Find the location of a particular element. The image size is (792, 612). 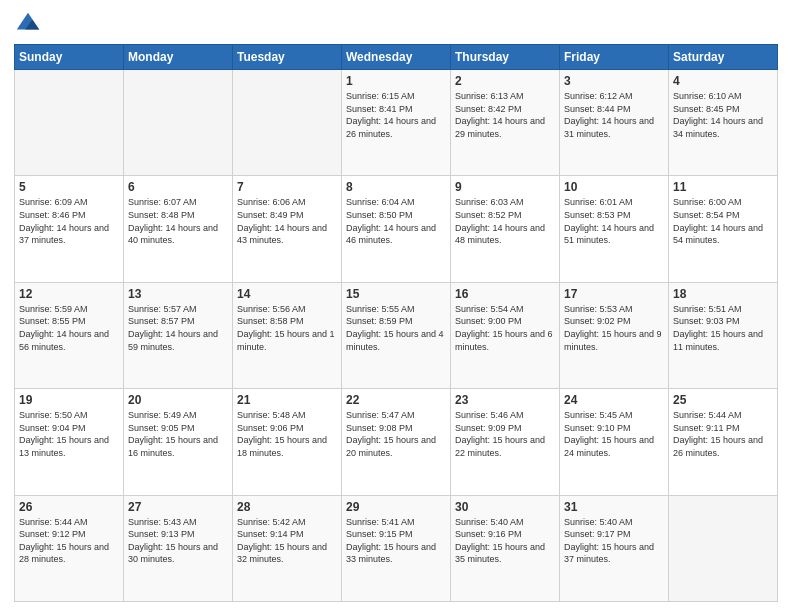

day-number: 9 is located at coordinates (505, 187).